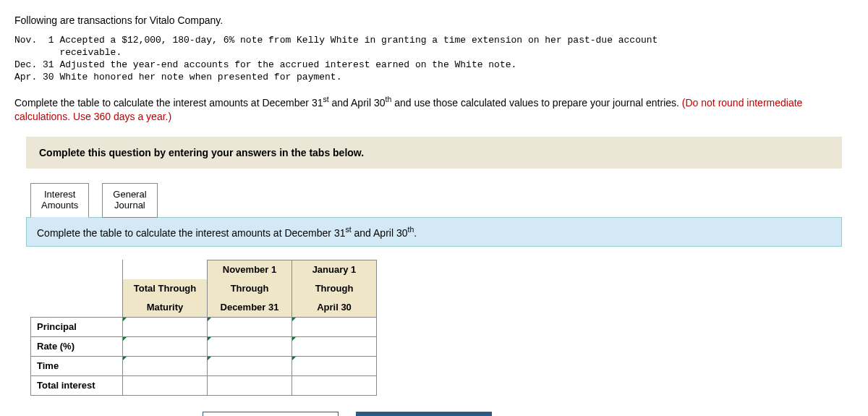  What do you see at coordinates (59, 200) in the screenshot?
I see `tab-interest-amounts: Interest Amounts` at bounding box center [59, 200].